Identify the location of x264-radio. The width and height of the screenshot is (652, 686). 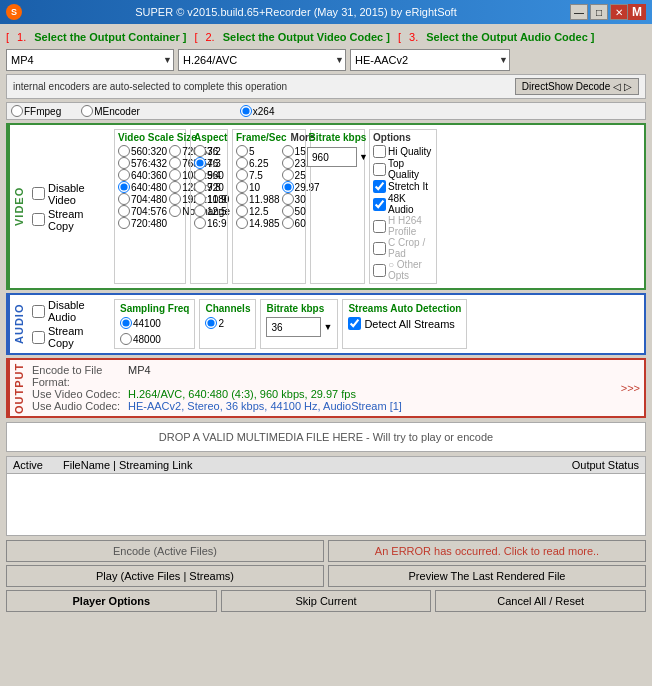
(246, 111).